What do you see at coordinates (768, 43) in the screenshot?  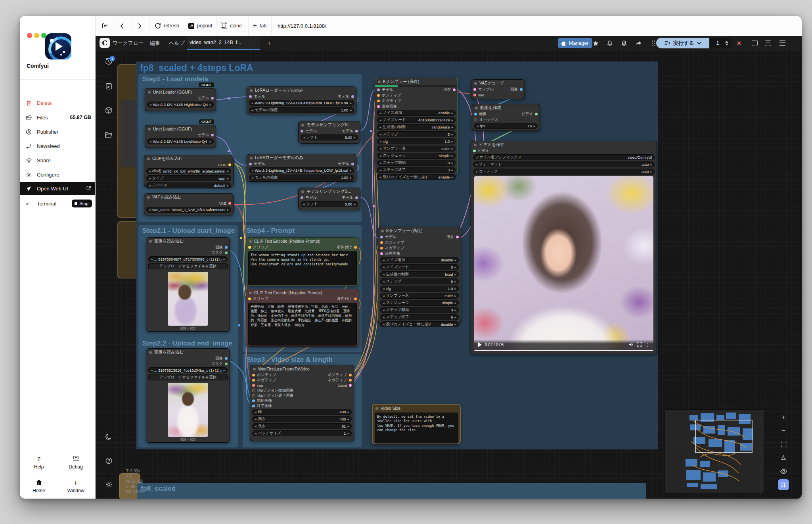 I see `bottom-panel-button` at bounding box center [768, 43].